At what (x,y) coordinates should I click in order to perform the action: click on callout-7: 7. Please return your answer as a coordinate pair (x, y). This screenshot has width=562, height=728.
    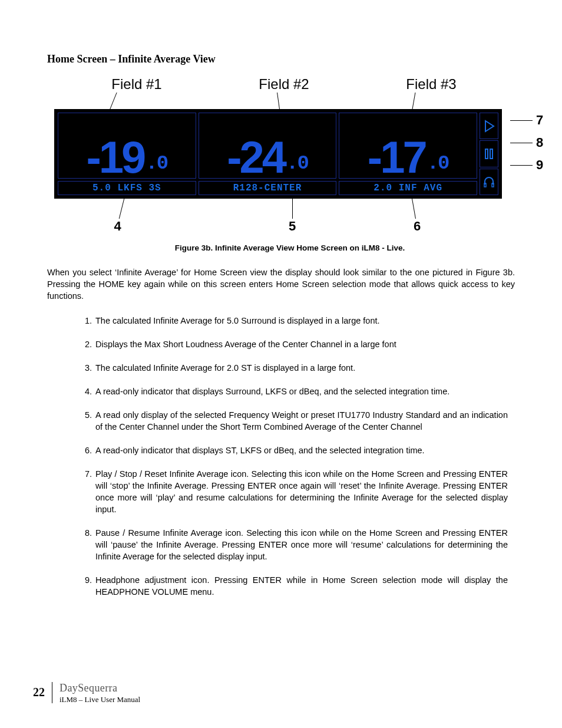
    Looking at the image, I should click on (540, 120).